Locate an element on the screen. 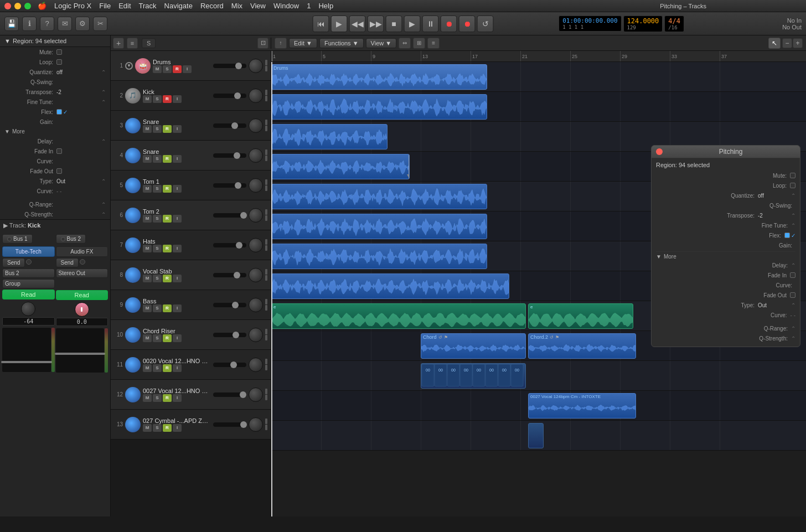 The image size is (806, 532). view-menu: View is located at coordinates (258, 6).